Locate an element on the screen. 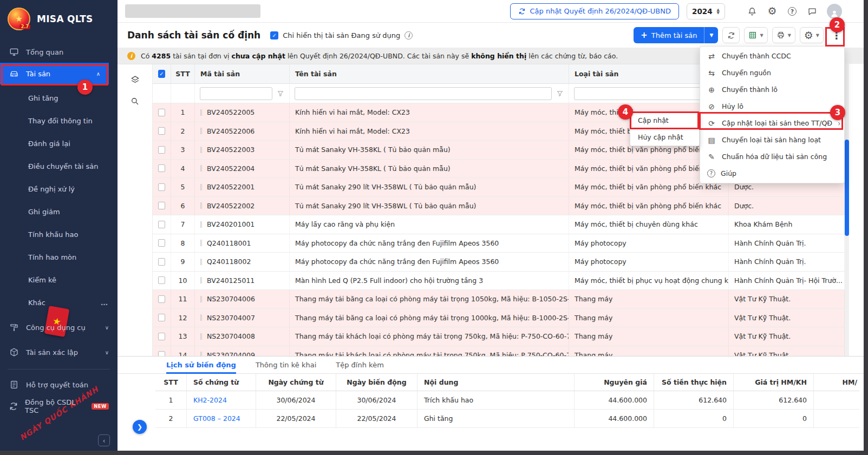  print-button: ▼ is located at coordinates (784, 35).